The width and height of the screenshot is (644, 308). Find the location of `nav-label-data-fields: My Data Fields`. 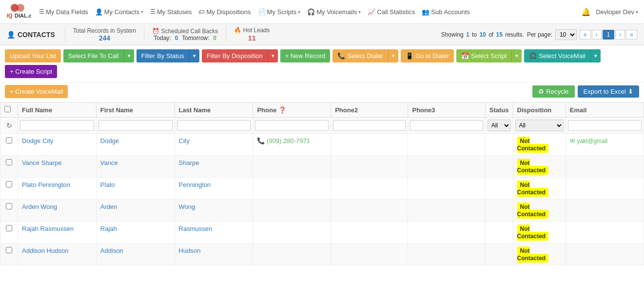

nav-label-data-fields: My Data Fields is located at coordinates (67, 12).